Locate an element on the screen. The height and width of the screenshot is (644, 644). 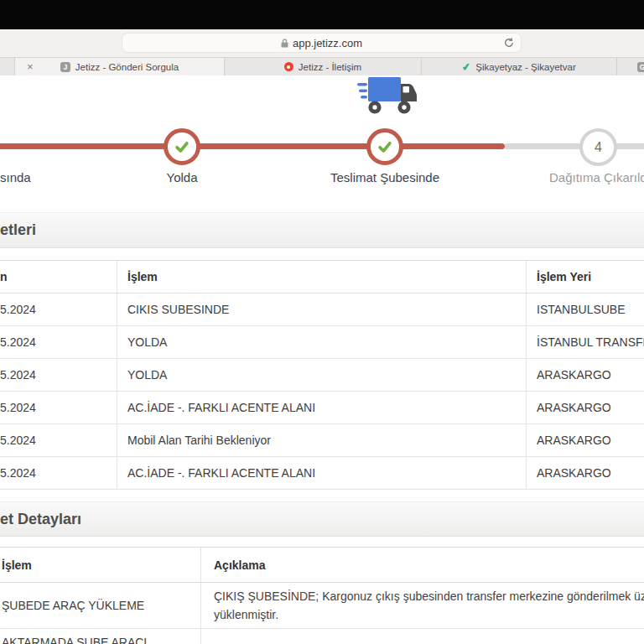
address-bar: app.jetizz.com is located at coordinates (322, 43).